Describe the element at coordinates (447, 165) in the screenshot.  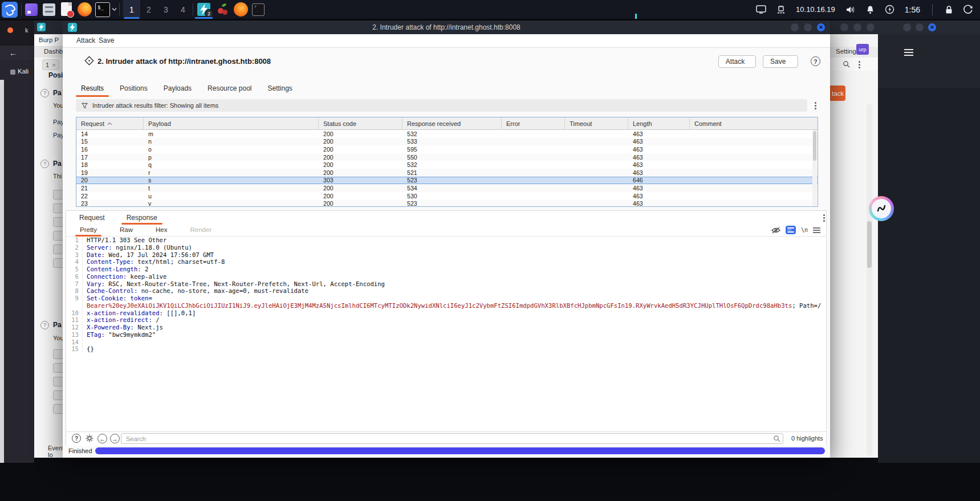
I see `table-row-request-18: 18q200532463` at that location.